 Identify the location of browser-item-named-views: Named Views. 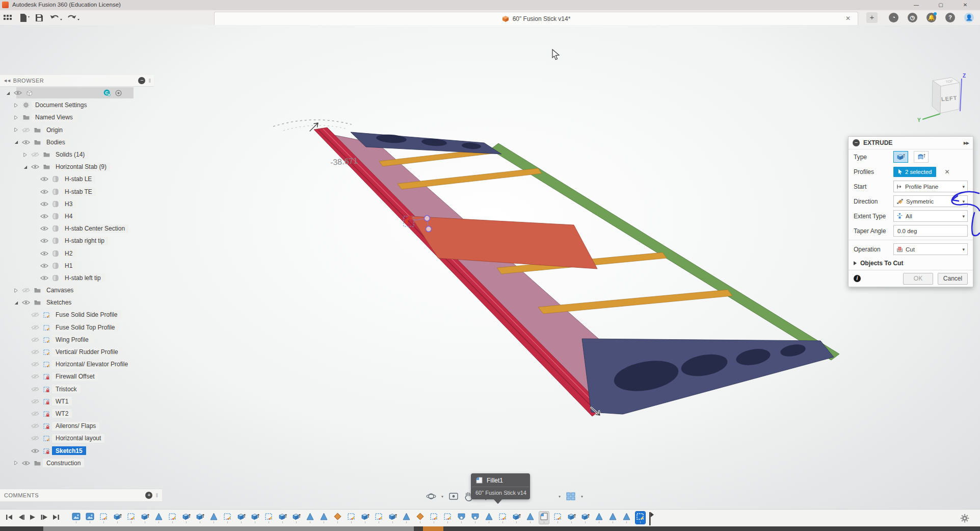
(77, 117).